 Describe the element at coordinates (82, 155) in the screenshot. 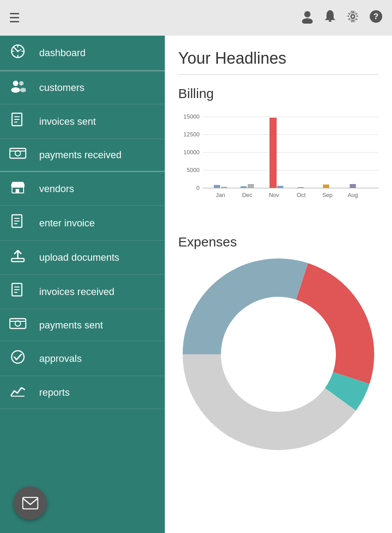

I see `sidebar-item-payments-received: payments received` at that location.